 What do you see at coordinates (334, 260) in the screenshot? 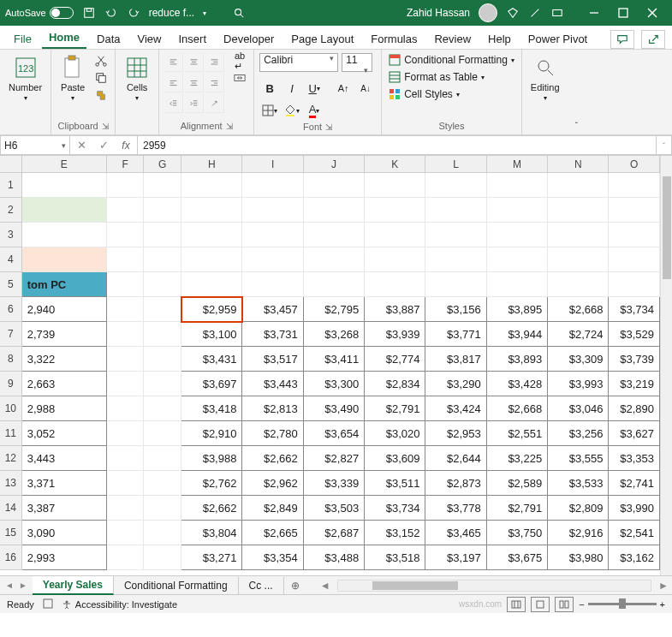
I see `cell-J4` at bounding box center [334, 260].